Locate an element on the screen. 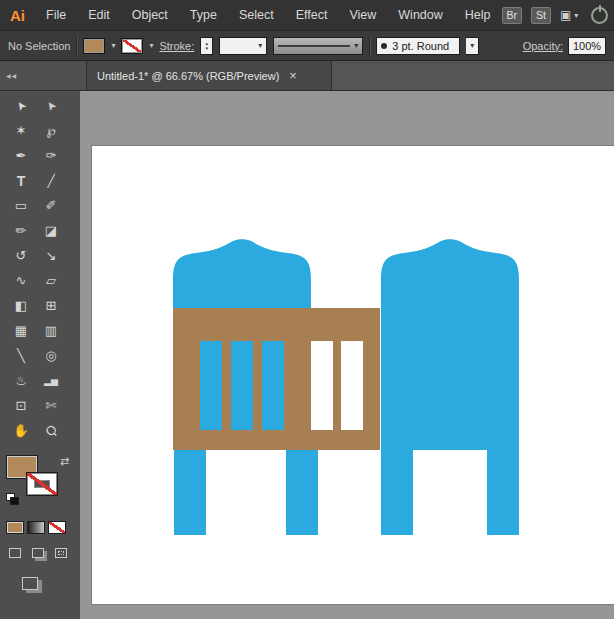  right-headboard-shape is located at coordinates (450, 344).